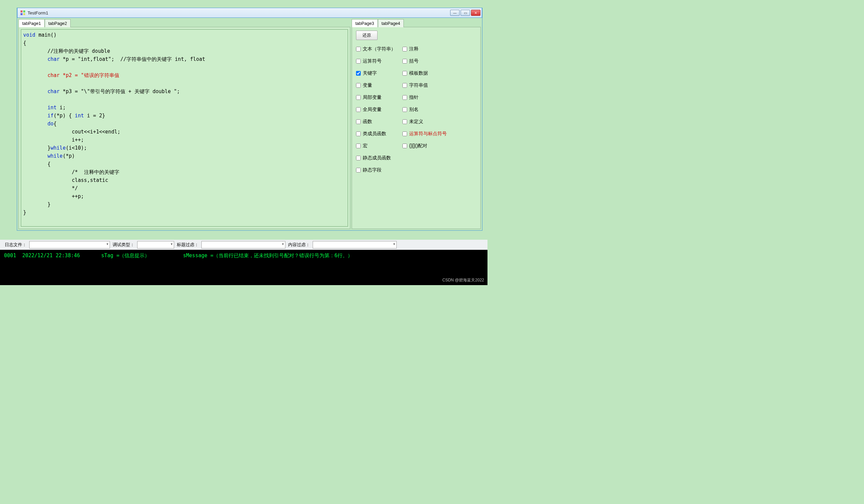  Describe the element at coordinates (125, 255) in the screenshot. I see `console-tag: sTag =（信息提示）` at that location.